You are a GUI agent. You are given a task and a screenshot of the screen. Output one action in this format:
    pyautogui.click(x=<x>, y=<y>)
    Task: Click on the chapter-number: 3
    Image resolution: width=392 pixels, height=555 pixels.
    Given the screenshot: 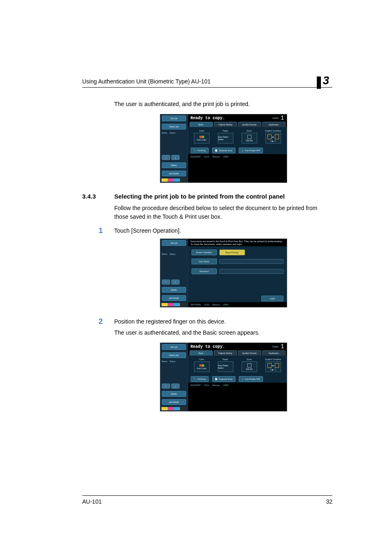 What is the action you would take?
    pyautogui.click(x=325, y=81)
    